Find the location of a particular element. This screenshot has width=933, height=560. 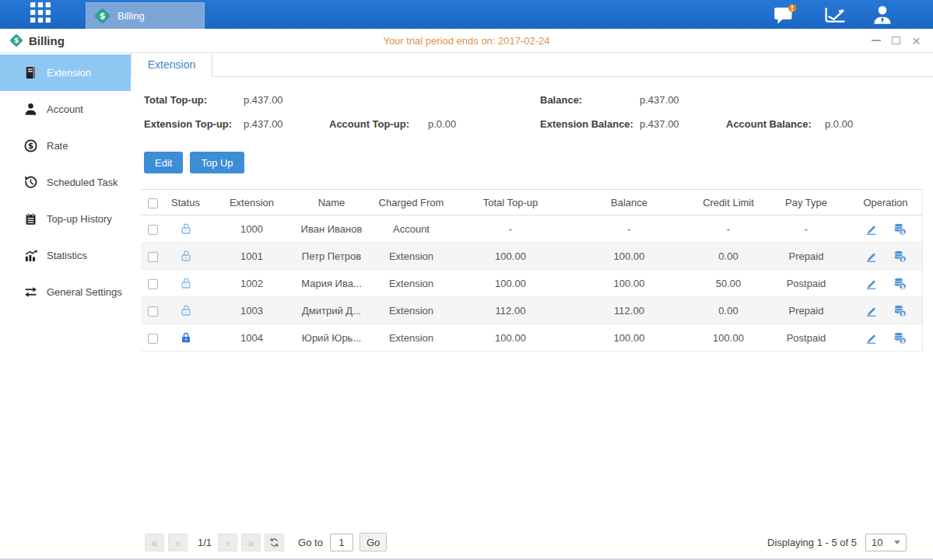

topbar-tab-label: Billing is located at coordinates (131, 16).